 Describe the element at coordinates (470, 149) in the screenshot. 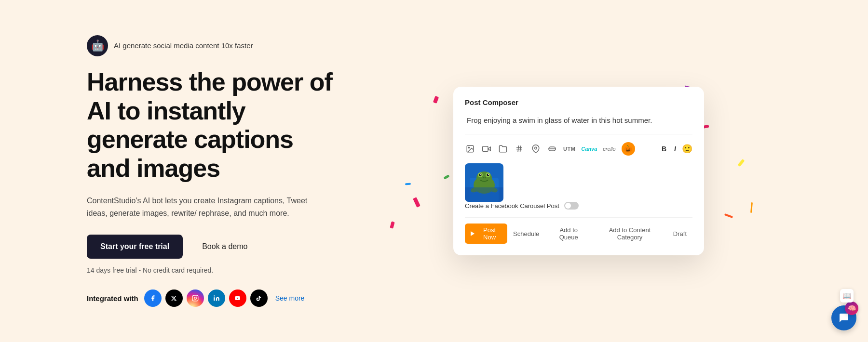

I see `image-icon` at that location.